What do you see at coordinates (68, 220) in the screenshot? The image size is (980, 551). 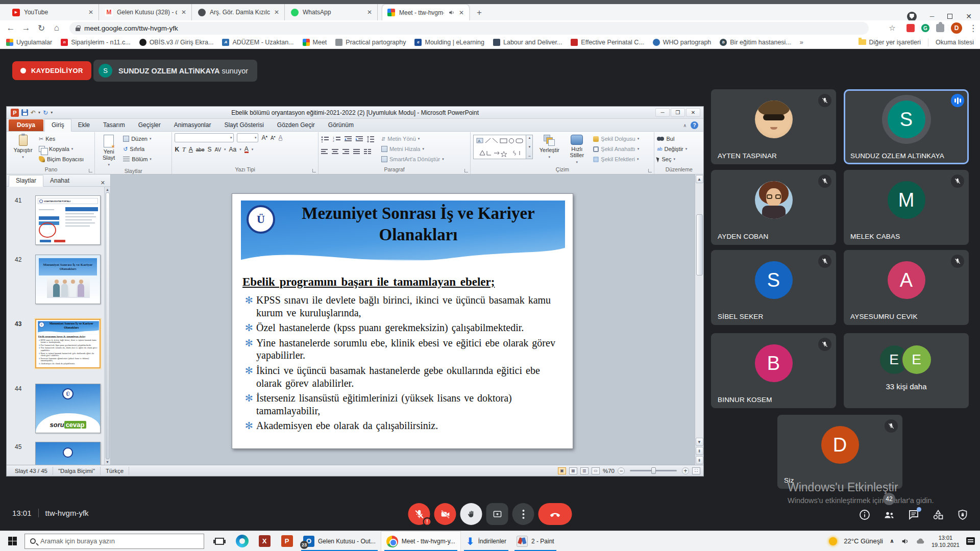 I see `slide-thumbnail-41: UZAKTAN EĞİTİM PORTALI` at bounding box center [68, 220].